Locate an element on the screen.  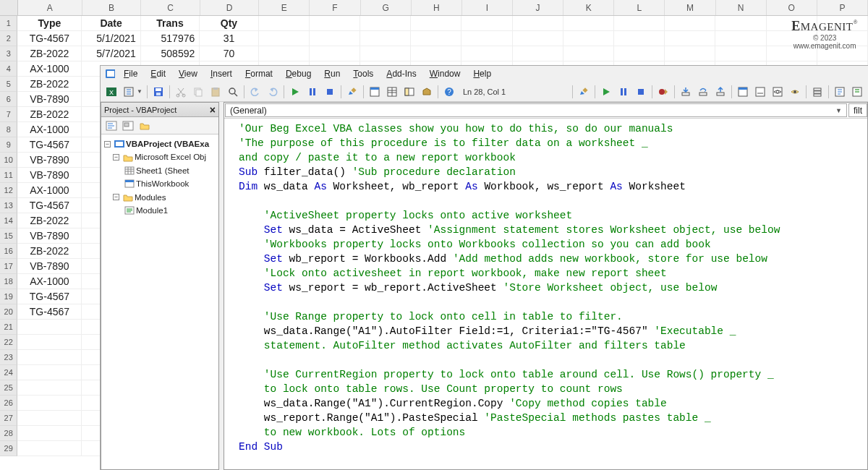
cell: 5/1/2021 is located at coordinates (111, 39).